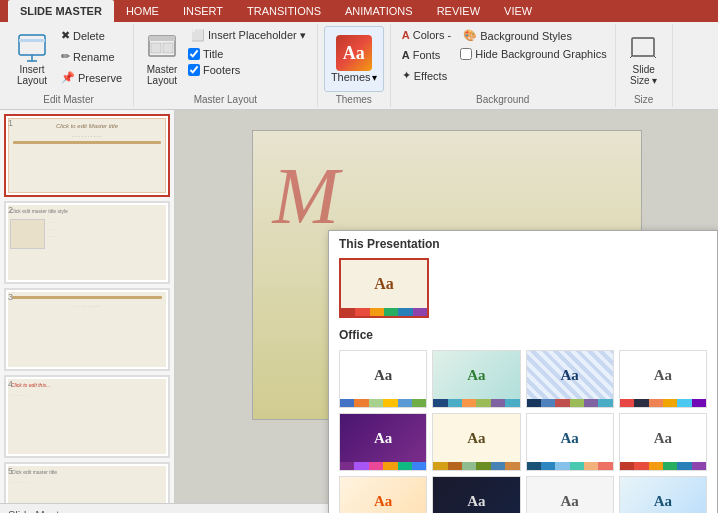 The width and height of the screenshot is (718, 513). Describe the element at coordinates (426, 35) in the screenshot. I see `colors-button: A Colors -` at that location.